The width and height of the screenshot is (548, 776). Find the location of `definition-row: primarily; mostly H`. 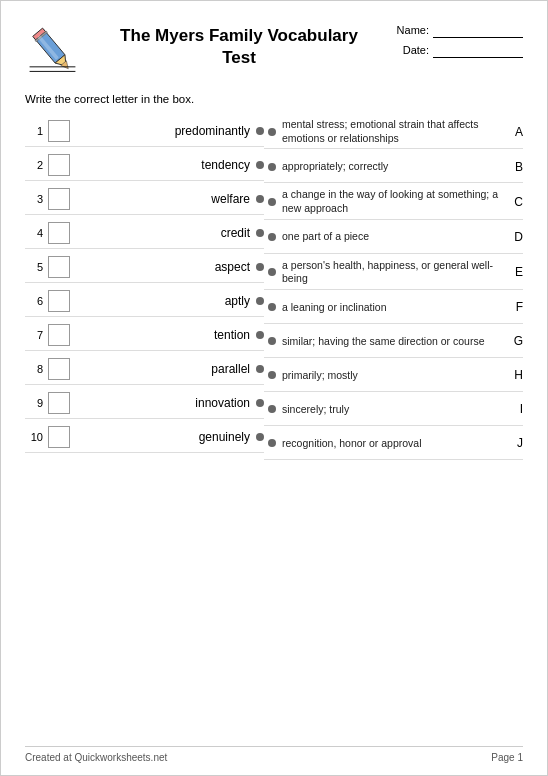

definition-row: primarily; mostly H is located at coordinates (394, 376).